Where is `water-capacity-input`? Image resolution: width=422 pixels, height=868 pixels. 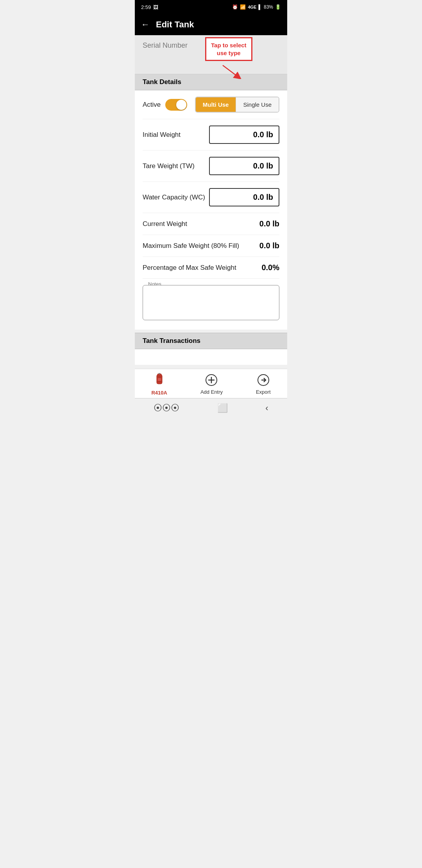
water-capacity-input is located at coordinates (244, 197).